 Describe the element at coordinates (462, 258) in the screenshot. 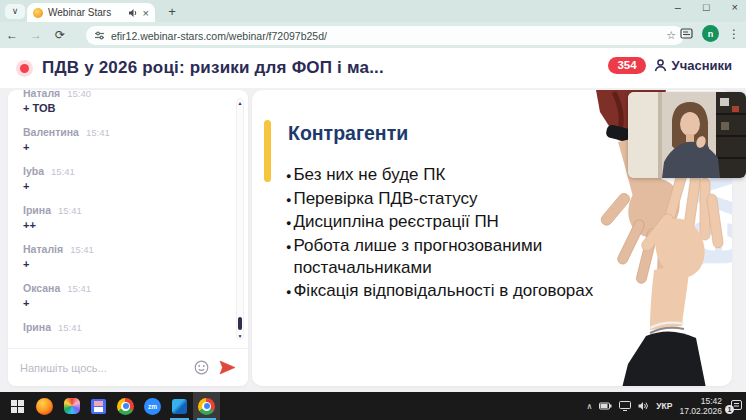

I see `bullet-text: Робота лише з прогнозованими постачальни…` at that location.